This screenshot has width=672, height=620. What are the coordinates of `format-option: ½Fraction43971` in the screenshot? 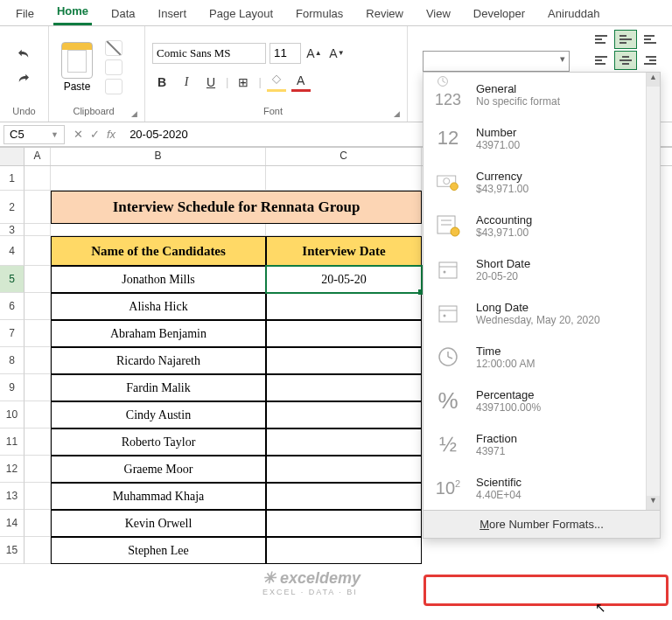 It's located at (535, 444).